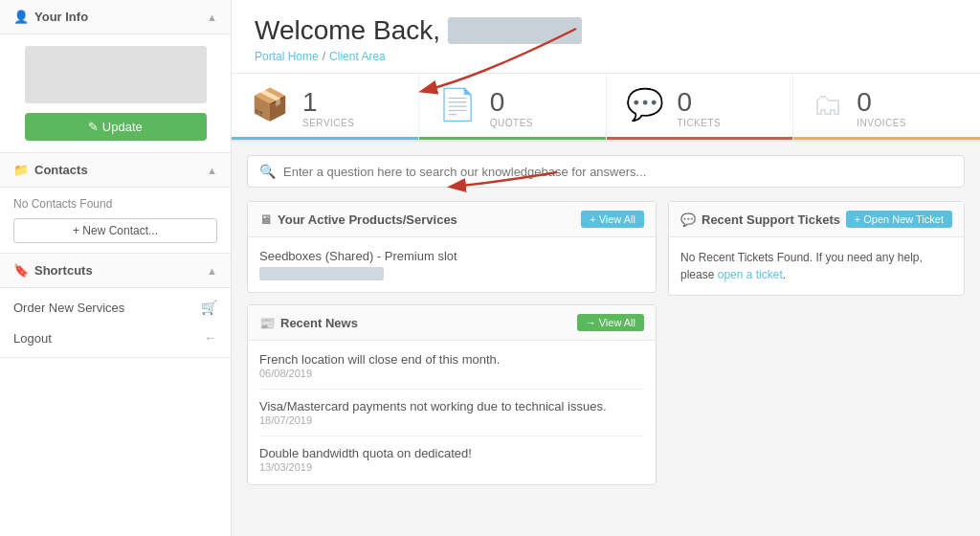 This screenshot has height=536, width=980. Describe the element at coordinates (886, 107) in the screenshot. I see `stat-invoices: 🗂 0 INVOICES` at that location.